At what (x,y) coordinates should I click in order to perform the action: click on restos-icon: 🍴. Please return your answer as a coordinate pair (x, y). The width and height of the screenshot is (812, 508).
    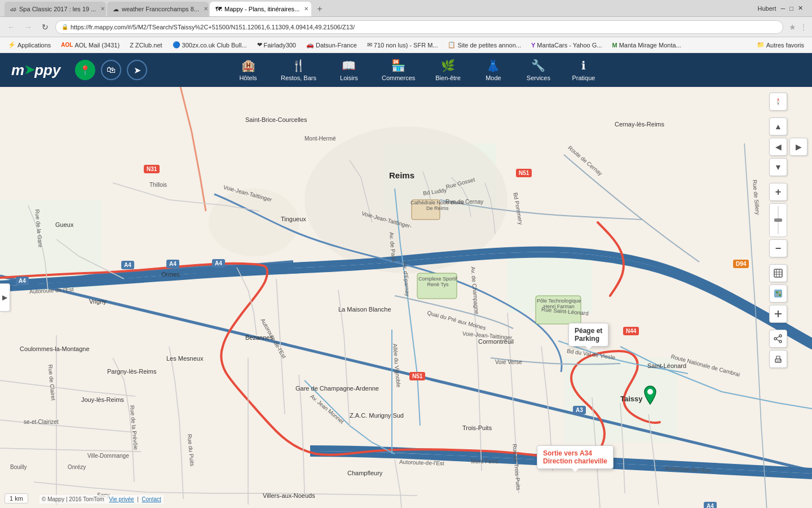
    Looking at the image, I should click on (299, 65).